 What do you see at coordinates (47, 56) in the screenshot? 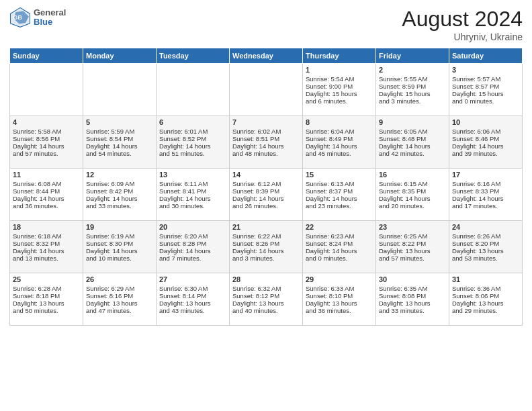
I see `col-sunday: Sunday` at bounding box center [47, 56].